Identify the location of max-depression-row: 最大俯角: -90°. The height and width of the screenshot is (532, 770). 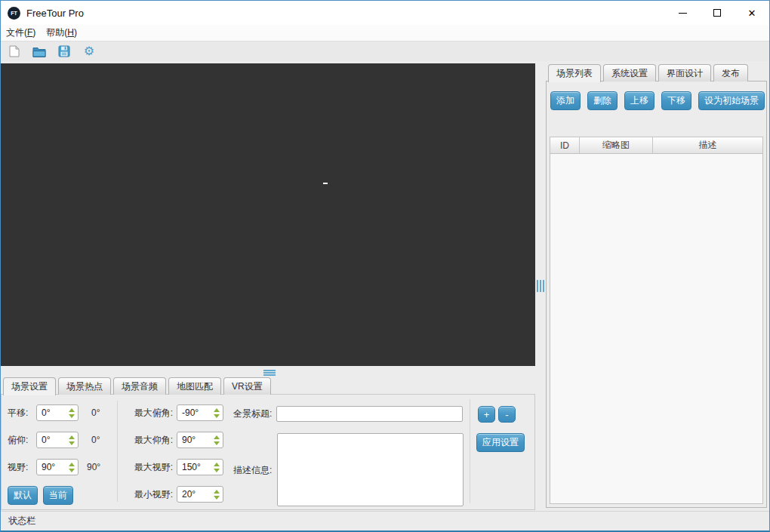
(175, 413).